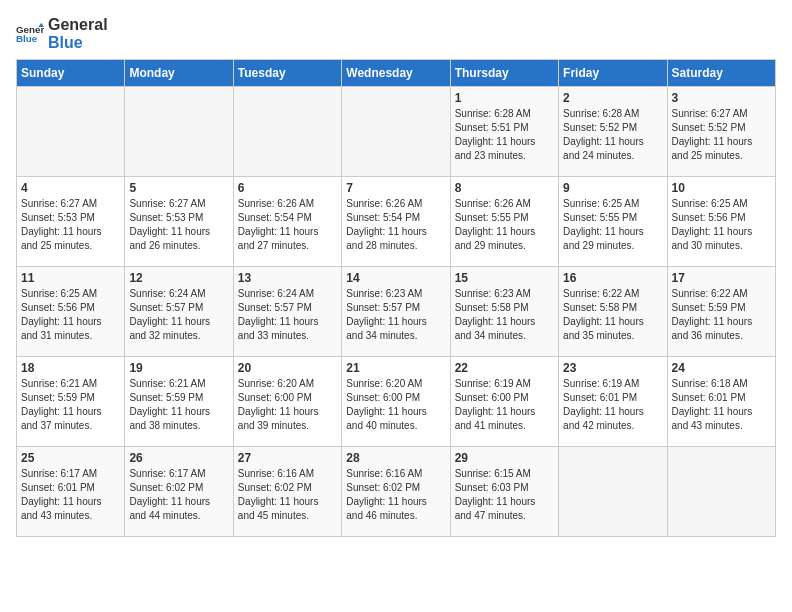  I want to click on day-number: 22, so click(504, 368).